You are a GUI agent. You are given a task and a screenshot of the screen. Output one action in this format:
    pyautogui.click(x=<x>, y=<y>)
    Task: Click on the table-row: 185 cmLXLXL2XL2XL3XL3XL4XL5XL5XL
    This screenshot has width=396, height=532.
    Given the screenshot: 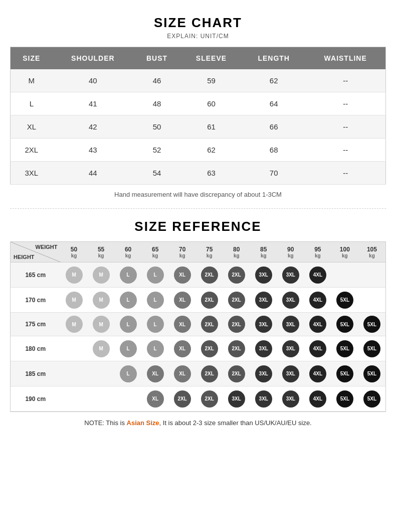 What is the action you would take?
    pyautogui.click(x=198, y=374)
    